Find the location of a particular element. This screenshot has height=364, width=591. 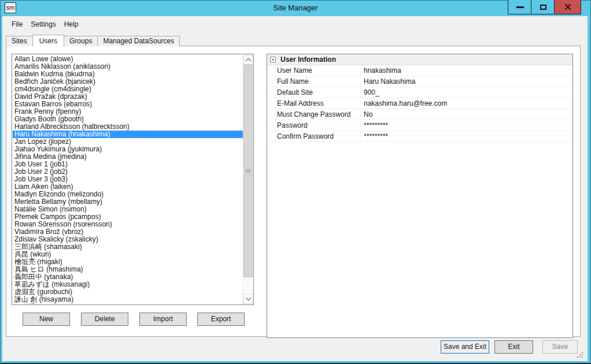

user-list-item: Natálie Simon (nsimon) is located at coordinates (128, 209).